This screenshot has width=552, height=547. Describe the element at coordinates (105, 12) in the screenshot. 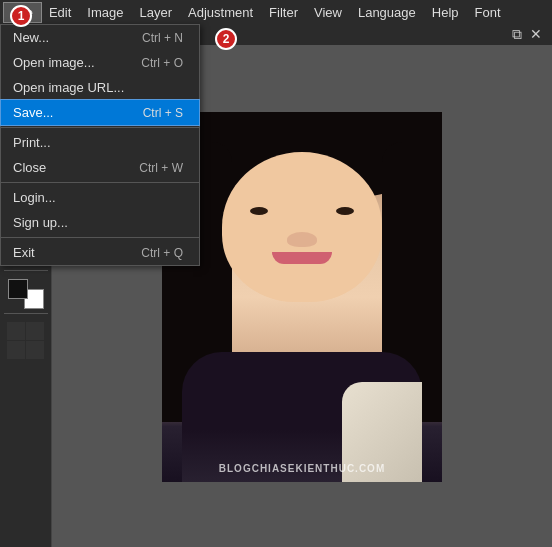

I see `menu-image: Image` at that location.